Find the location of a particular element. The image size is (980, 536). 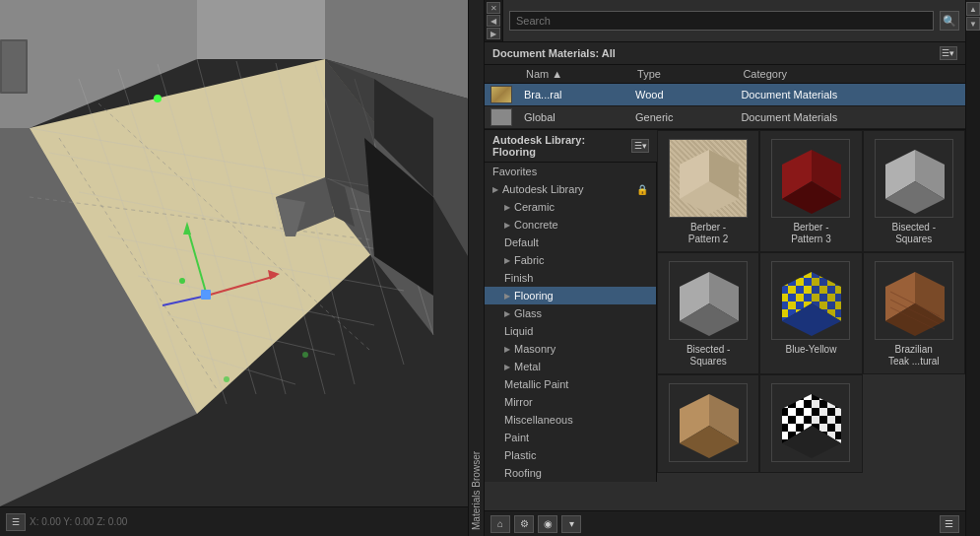

tree-item-liquid: Liquid is located at coordinates (570, 331).